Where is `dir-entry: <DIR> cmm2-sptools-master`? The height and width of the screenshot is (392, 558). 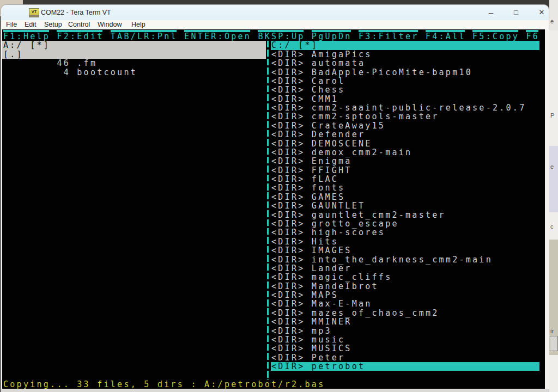
dir-entry: <DIR> cmm2-sptools-master is located at coordinates (355, 117).